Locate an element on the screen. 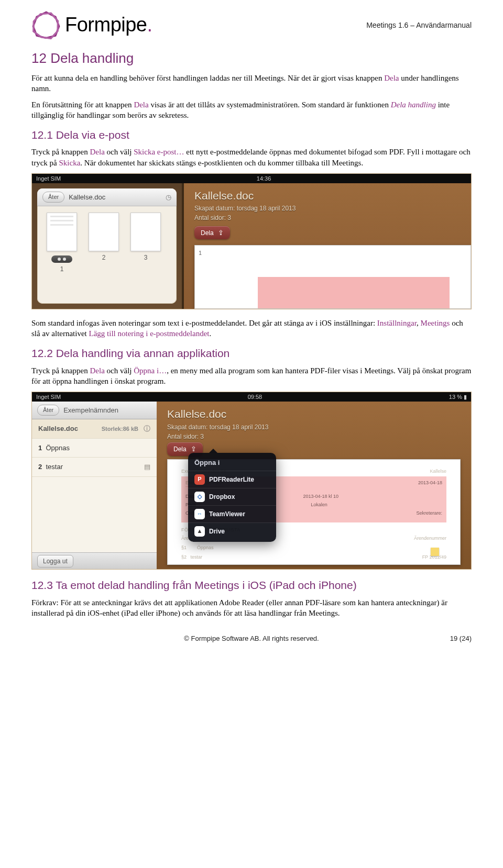 Image resolution: width=503 pixels, height=868 pixels. section-12-p1: För att kunna dela en handling behöver f… is located at coordinates (252, 84).